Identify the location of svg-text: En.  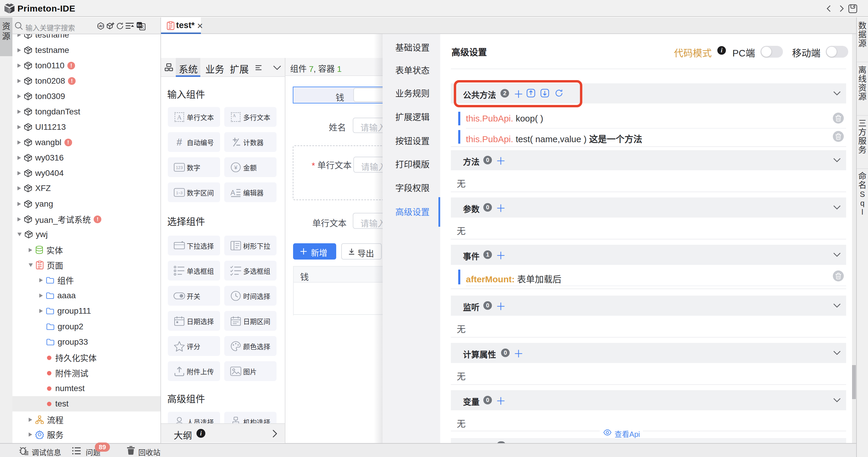
(140, 25).